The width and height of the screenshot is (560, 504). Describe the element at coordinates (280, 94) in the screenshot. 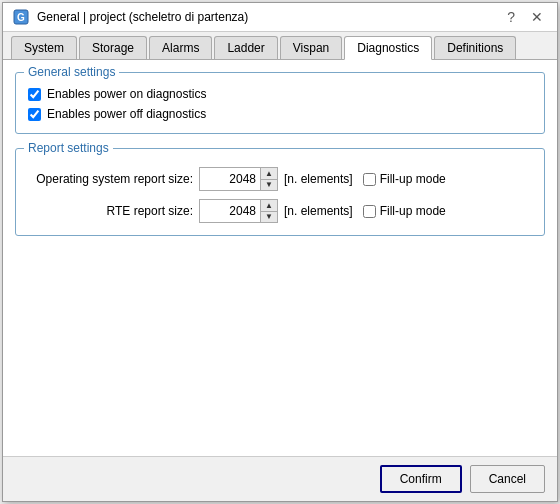

I see `power-on-row: Enables power on diagnostics` at that location.